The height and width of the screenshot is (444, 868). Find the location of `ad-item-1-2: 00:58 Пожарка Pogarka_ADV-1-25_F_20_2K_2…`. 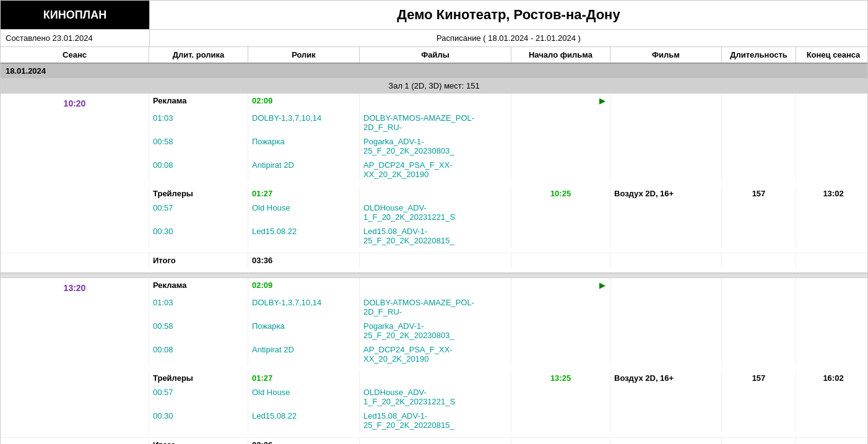

ad-item-1-2: 00:58 Пожарка Pogarka_ADV-1-25_F_20_2K_2… is located at coordinates (434, 146).